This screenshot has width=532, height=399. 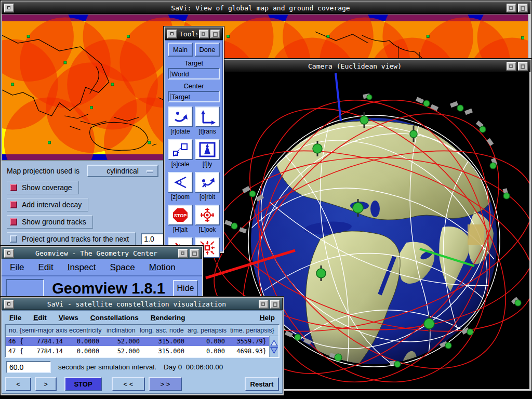 I want to click on table-scrollbar, so click(x=274, y=347).